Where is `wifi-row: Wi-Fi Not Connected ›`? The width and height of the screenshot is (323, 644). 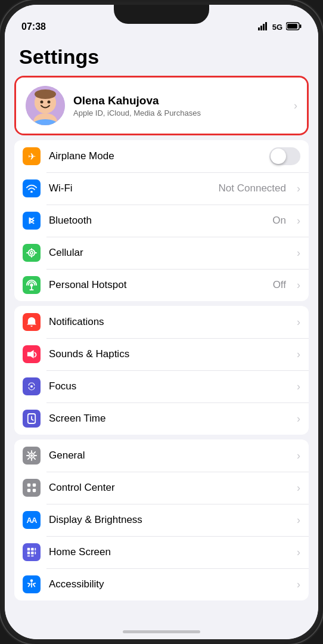 wifi-row: Wi-Fi Not Connected › is located at coordinates (162, 188).